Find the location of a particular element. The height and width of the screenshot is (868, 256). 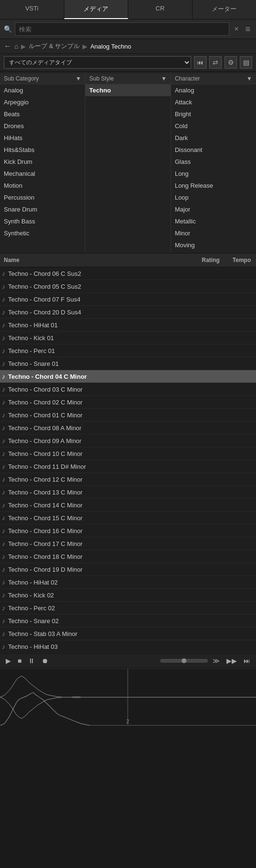

char-attack: Attack is located at coordinates (214, 102).